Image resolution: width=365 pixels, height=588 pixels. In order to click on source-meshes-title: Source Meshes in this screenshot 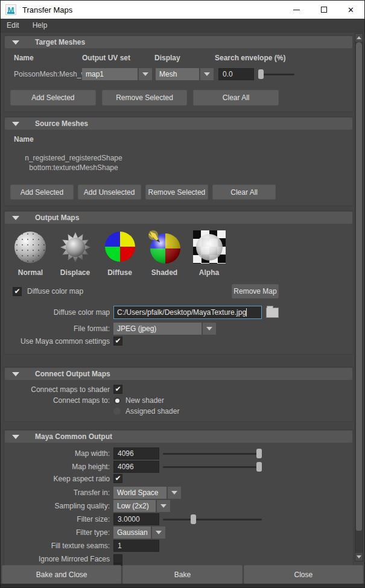, I will do `click(62, 124)`.